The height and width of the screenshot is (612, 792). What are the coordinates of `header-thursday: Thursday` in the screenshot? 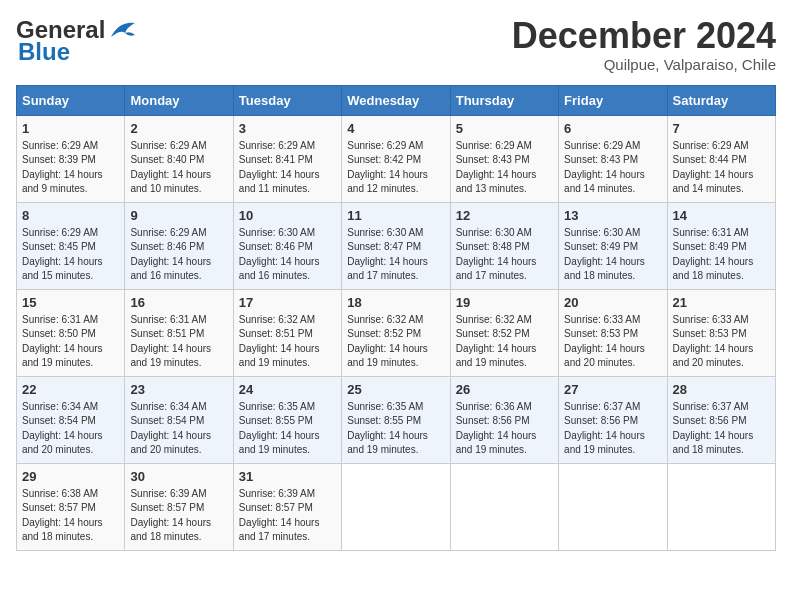 It's located at (504, 100).